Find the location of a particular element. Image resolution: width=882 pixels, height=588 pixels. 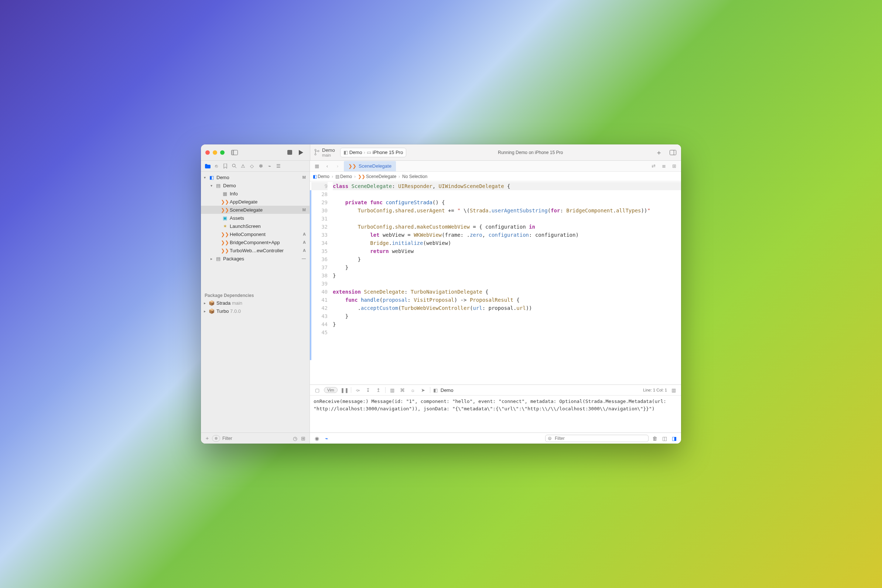

filter-scope: ⊜ is located at coordinates (216, 438).